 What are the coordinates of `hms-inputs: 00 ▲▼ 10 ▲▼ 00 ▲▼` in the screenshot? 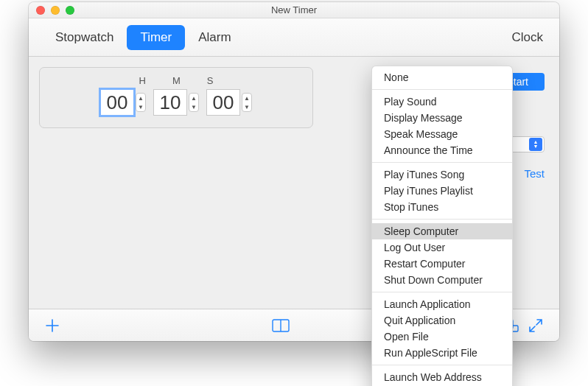 It's located at (176, 102).